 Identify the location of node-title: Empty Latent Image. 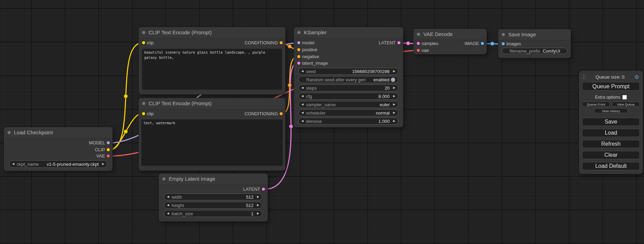
(192, 179).